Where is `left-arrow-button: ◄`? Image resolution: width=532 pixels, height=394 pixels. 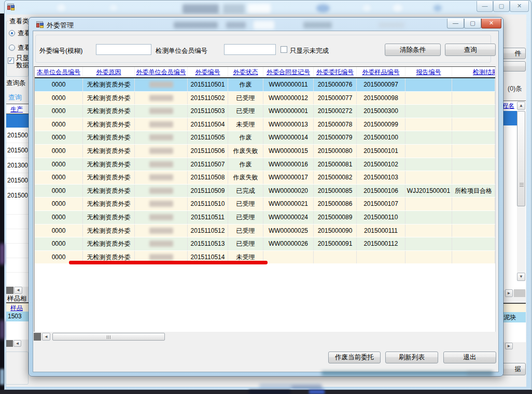 left-arrow-button: ◄ is located at coordinates (46, 337).